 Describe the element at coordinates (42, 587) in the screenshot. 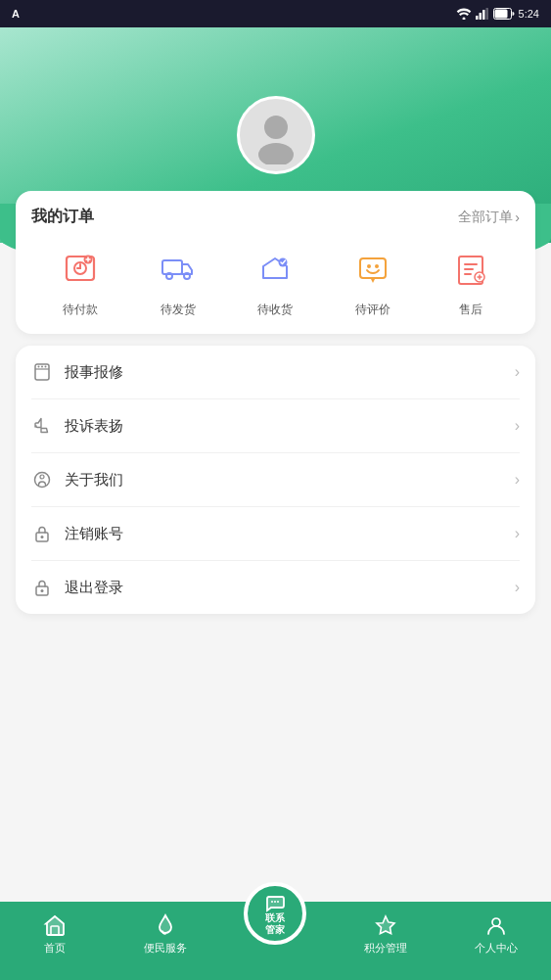

I see `logout-icon` at that location.